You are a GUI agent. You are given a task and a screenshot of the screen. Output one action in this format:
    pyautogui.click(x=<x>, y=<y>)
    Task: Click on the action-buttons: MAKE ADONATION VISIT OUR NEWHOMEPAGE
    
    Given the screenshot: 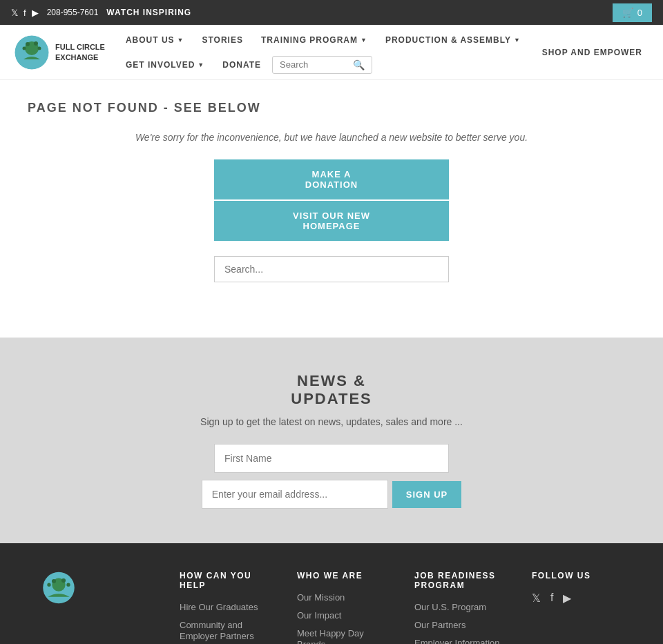 What is the action you would take?
    pyautogui.click(x=332, y=201)
    